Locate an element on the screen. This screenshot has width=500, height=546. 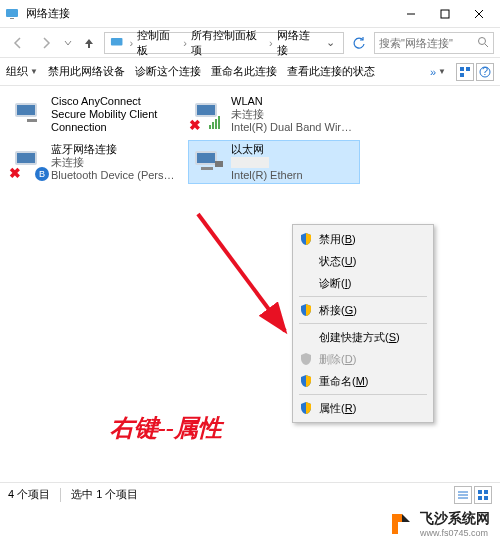
forward-button is located at coordinates (46, 43).